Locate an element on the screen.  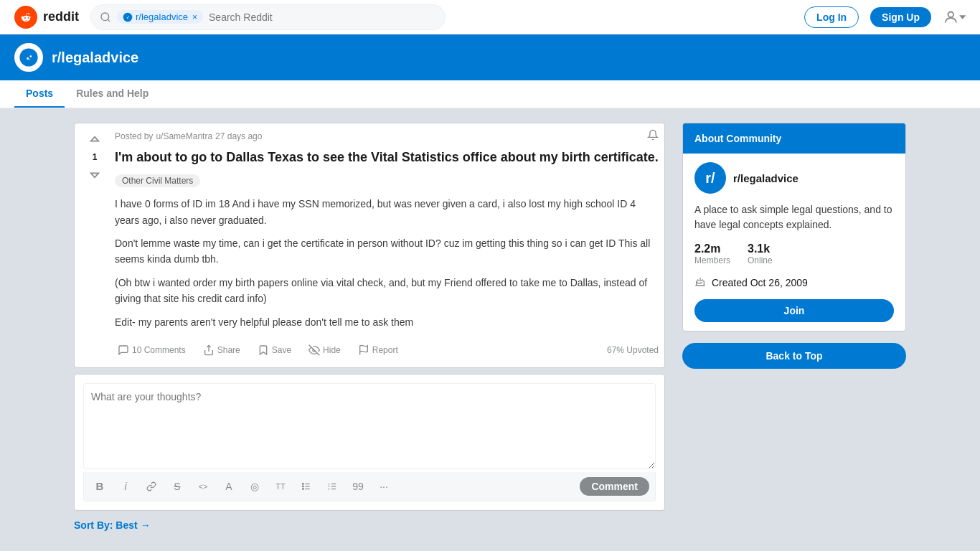
members-count: 2.2m is located at coordinates (712, 249).